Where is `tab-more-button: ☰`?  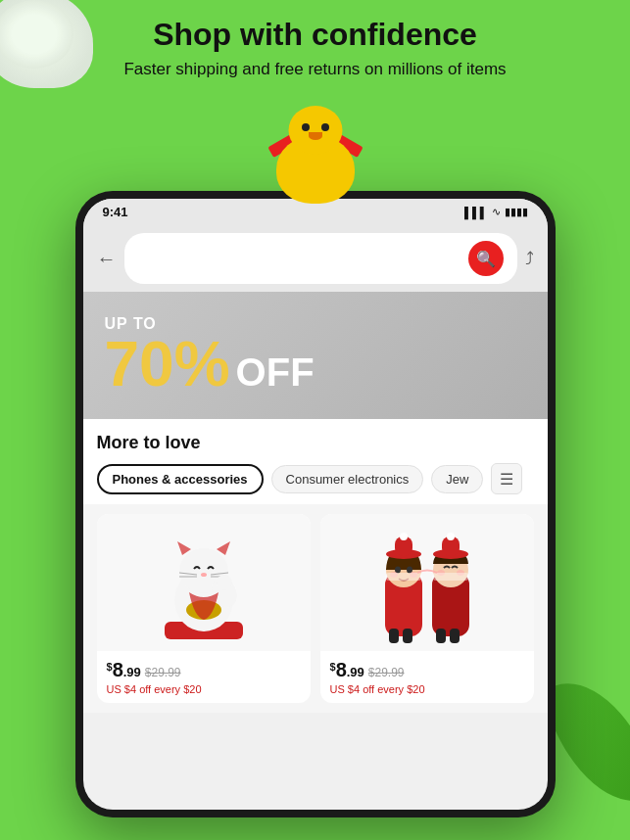
tab-more-button: ☰ is located at coordinates (507, 479).